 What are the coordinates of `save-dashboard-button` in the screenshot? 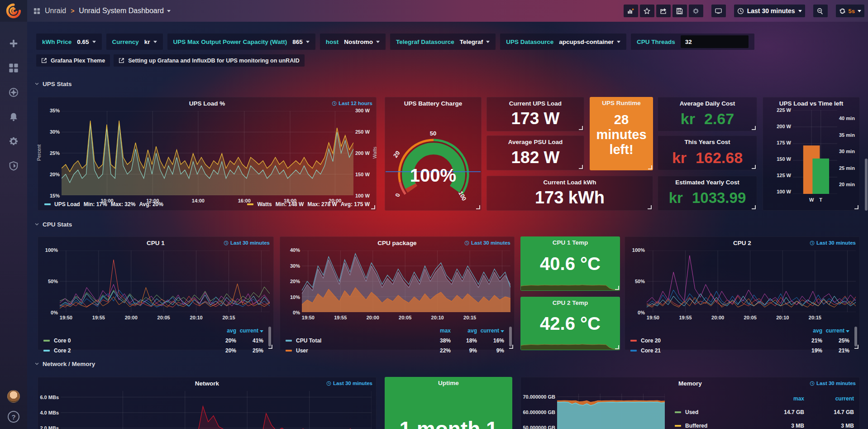 It's located at (680, 11).